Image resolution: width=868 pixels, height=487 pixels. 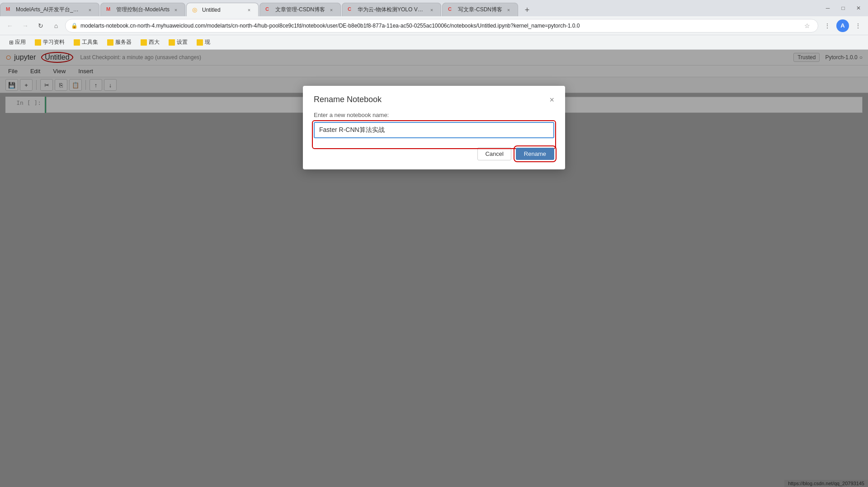 What do you see at coordinates (843, 8) in the screenshot?
I see `maximize-button: □` at bounding box center [843, 8].